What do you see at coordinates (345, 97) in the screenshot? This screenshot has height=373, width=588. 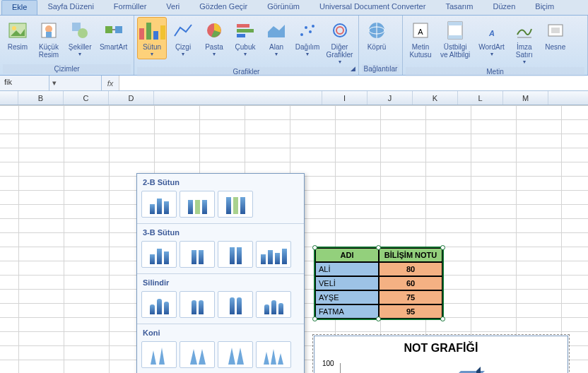 I see `col-header: I` at bounding box center [345, 97].